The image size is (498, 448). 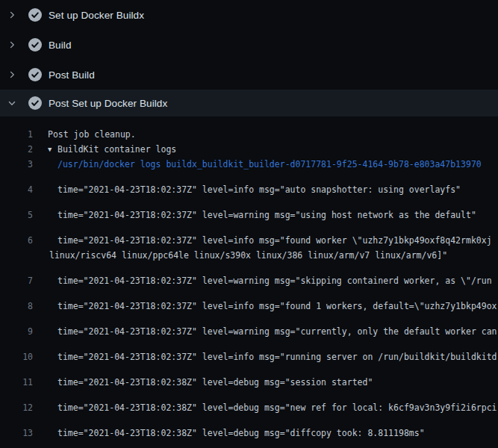 I want to click on line-number: 10, so click(x=16, y=357).